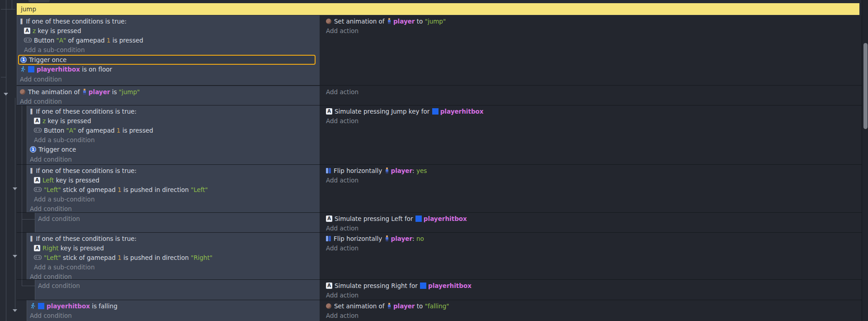 This screenshot has height=321, width=868. What do you see at coordinates (590, 50) in the screenshot?
I see `event-1-actions: Set animation of player to "jump" Add ac…` at bounding box center [590, 50].